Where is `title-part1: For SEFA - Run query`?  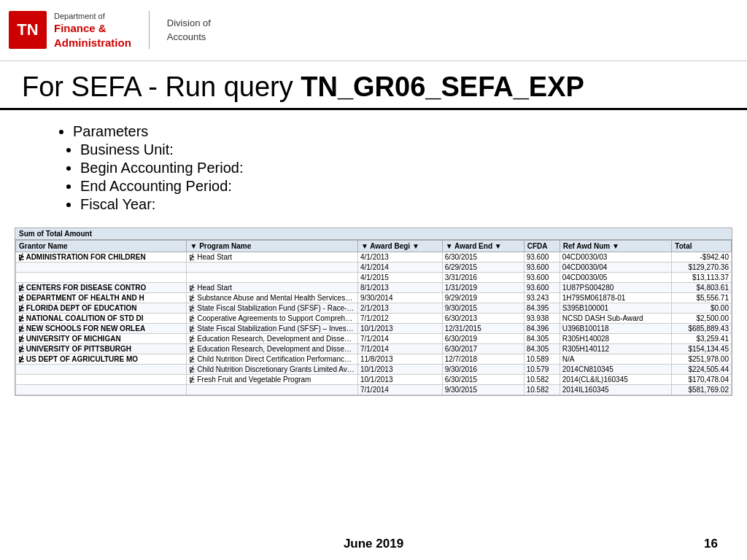 title-part1: For SEFA - Run query is located at coordinates (161, 87).